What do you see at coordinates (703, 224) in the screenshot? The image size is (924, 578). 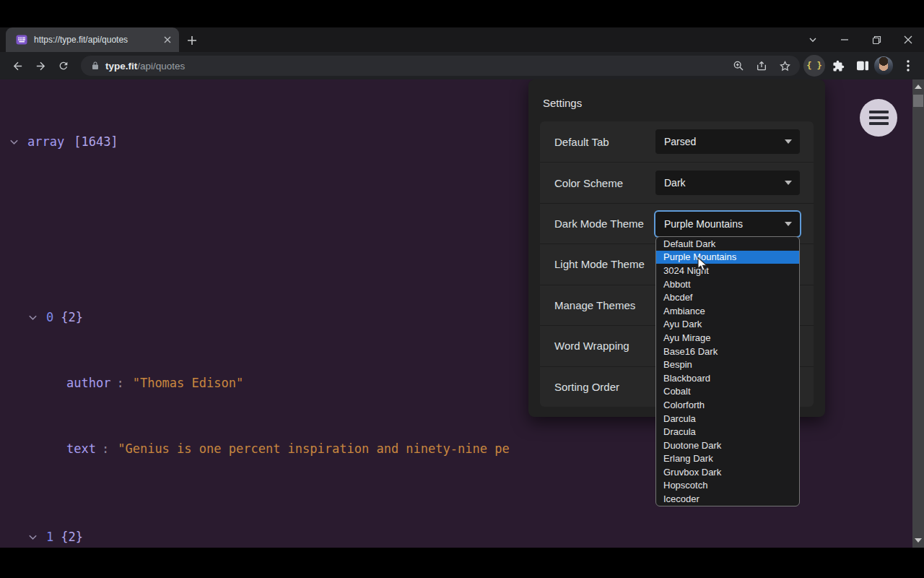 I see `settings-select-value: Purple Mountains` at bounding box center [703, 224].